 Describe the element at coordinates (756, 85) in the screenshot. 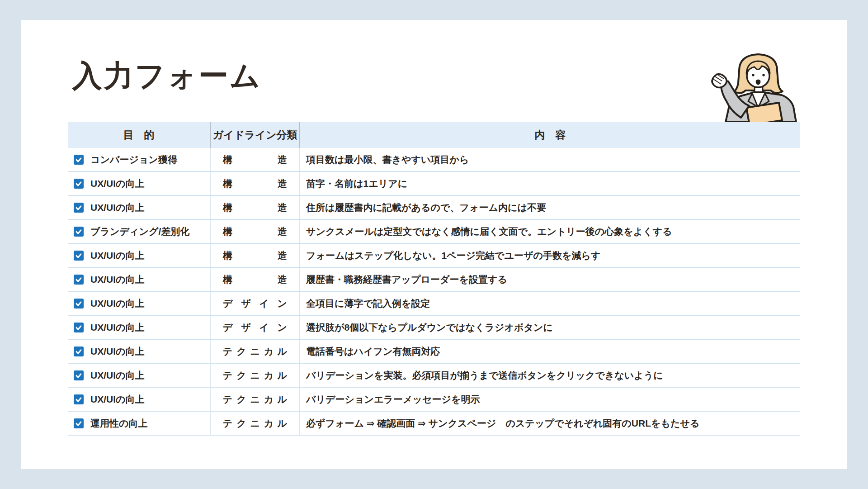

I see `presenter-woman-illustration` at that location.